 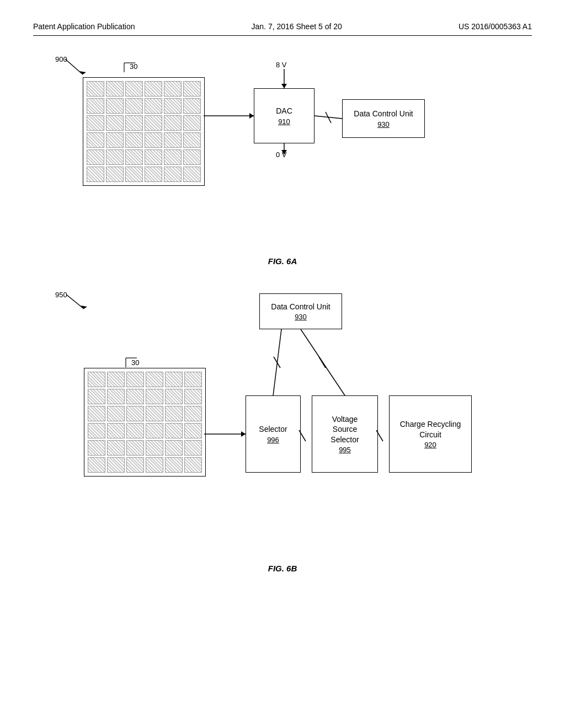 I want to click on pixel-grid-6b, so click(x=145, y=422).